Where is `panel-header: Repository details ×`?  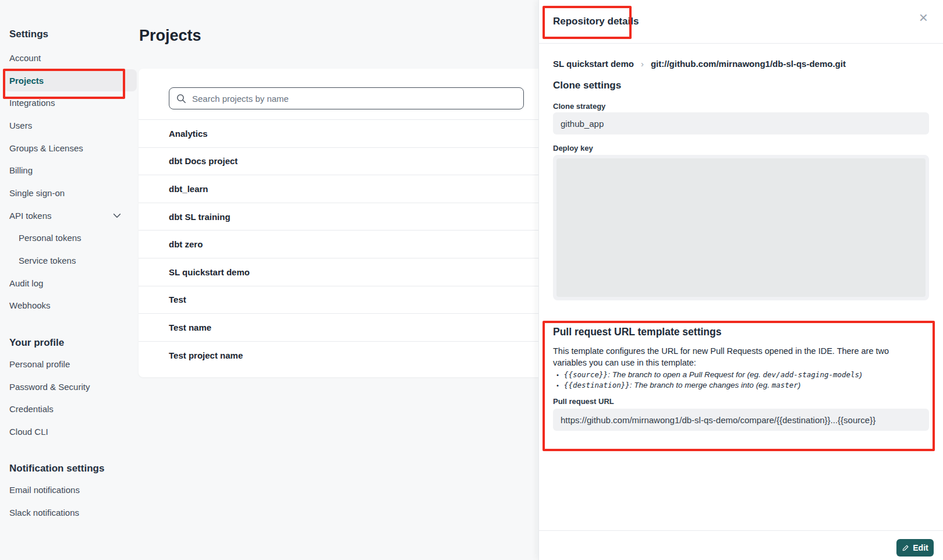
panel-header: Repository details × is located at coordinates (741, 22).